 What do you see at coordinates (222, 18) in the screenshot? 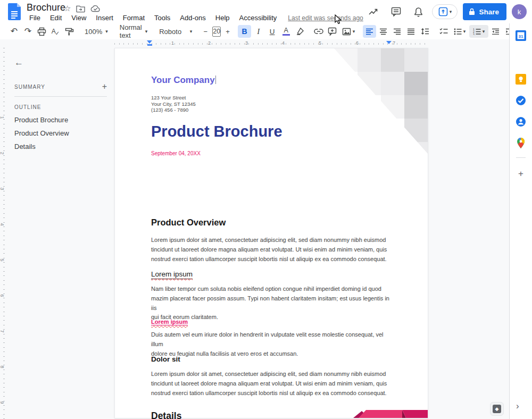
I see `menu-help: Help` at bounding box center [222, 18].